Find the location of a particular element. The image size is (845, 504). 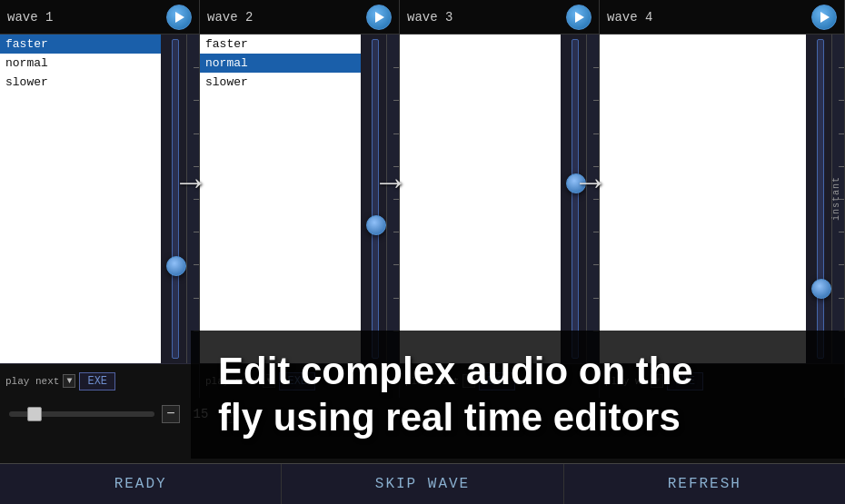

wave-1-fader-knob is located at coordinates (176, 266).